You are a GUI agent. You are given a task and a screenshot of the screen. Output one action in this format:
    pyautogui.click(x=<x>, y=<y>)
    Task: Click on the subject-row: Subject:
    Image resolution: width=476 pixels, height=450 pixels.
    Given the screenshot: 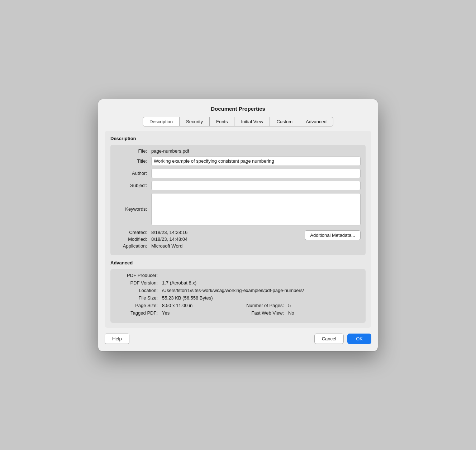 What is the action you would take?
    pyautogui.click(x=238, y=186)
    